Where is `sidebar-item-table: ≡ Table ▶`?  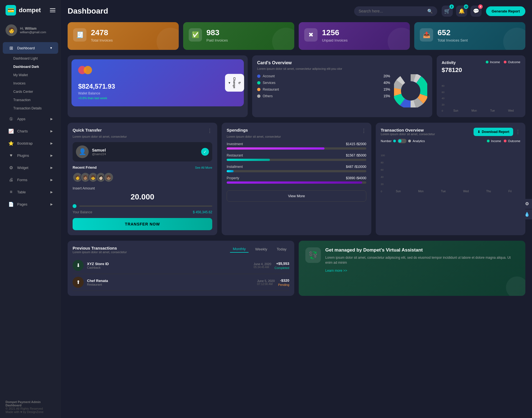
sidebar-item-table: ≡ Table ▶ is located at coordinates (30, 192).